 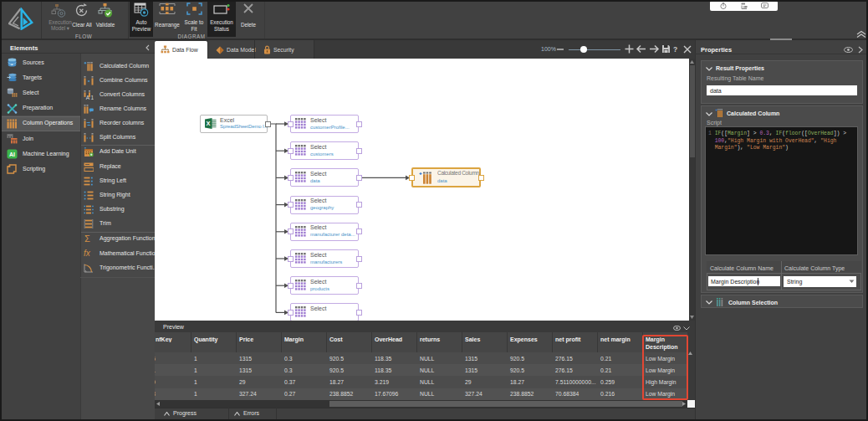 I want to click on svg-text: AI, so click(x=12, y=154).